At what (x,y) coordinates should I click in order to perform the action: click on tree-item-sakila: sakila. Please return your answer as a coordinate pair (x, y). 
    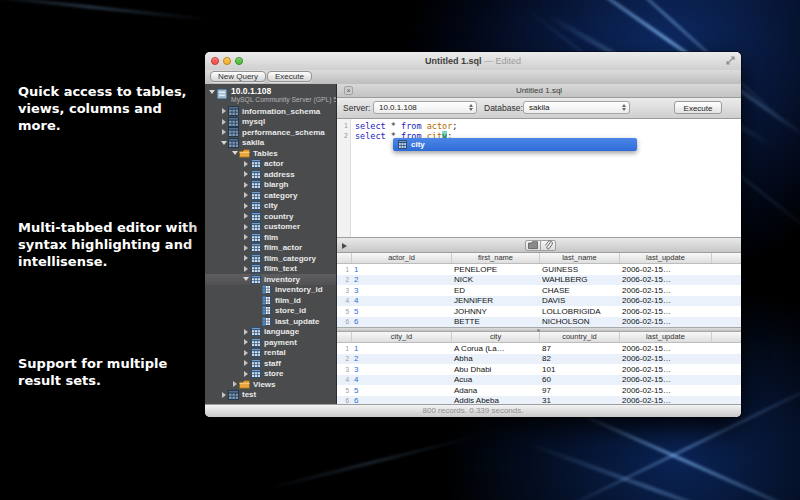
    Looking at the image, I should click on (270, 144).